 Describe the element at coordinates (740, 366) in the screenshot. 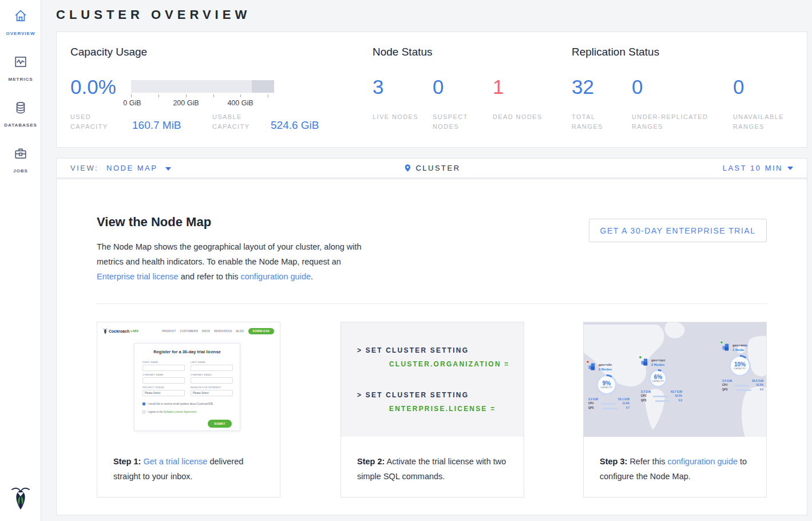

I see `capacity-ring-gauge: 10%CAPACITY` at that location.